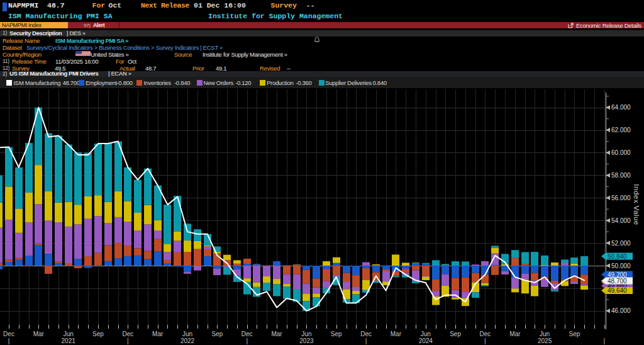 The width and height of the screenshot is (644, 345). I want to click on svg-text: 50.000, so click(621, 266).